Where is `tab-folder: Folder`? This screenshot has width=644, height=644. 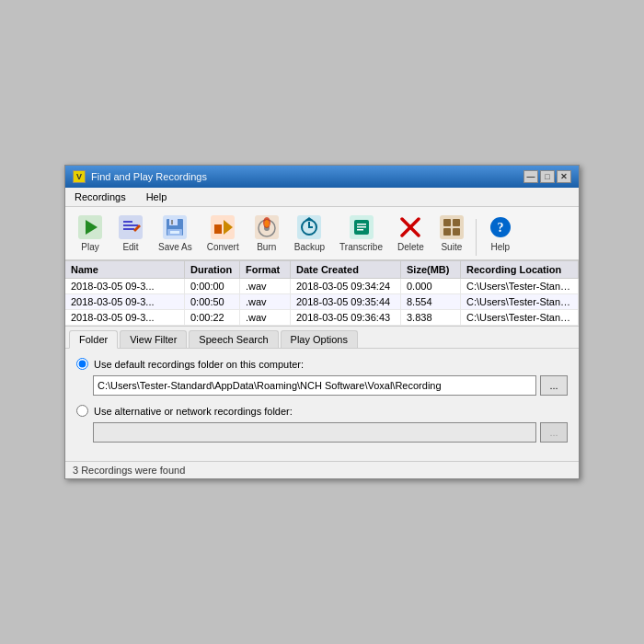
tab-folder: Folder is located at coordinates (94, 339).